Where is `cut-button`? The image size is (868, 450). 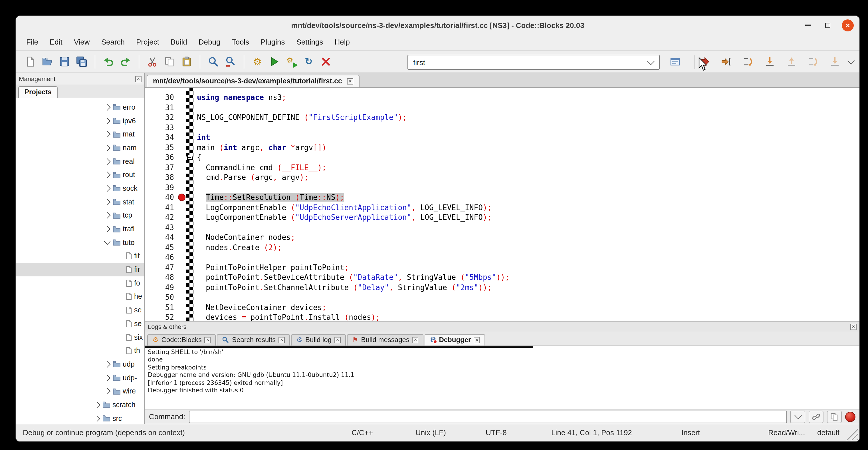
cut-button is located at coordinates (152, 62).